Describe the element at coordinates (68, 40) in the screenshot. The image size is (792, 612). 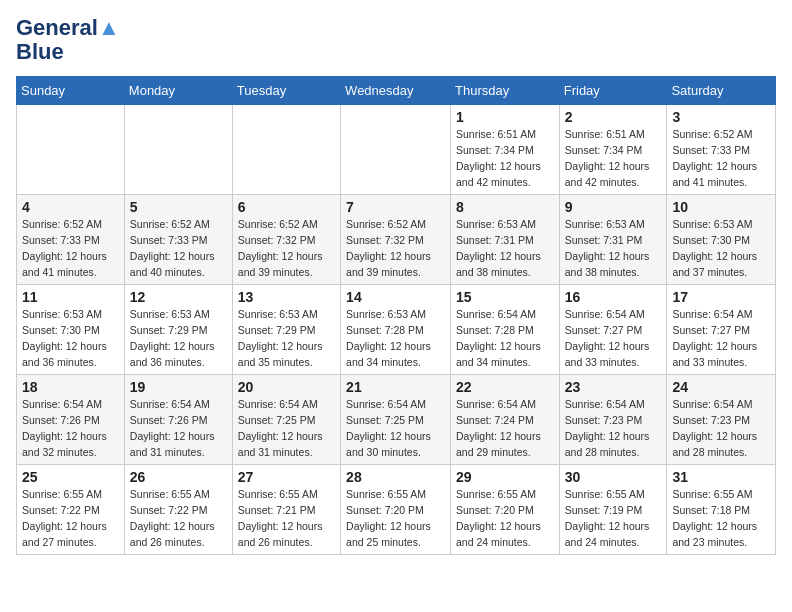
I see `logo-text: General▲Blue` at that location.